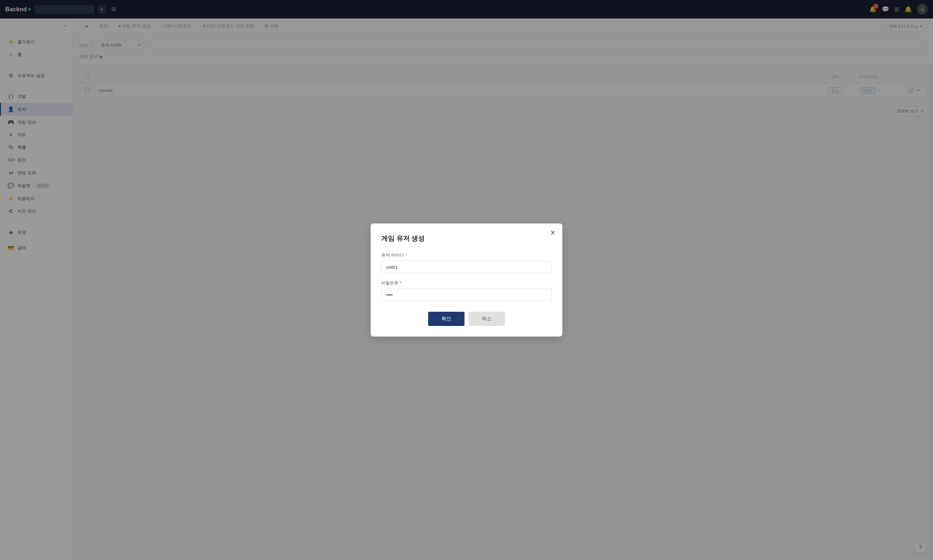 The height and width of the screenshot is (560, 933). What do you see at coordinates (466, 267) in the screenshot?
I see `user-id-input` at bounding box center [466, 267].